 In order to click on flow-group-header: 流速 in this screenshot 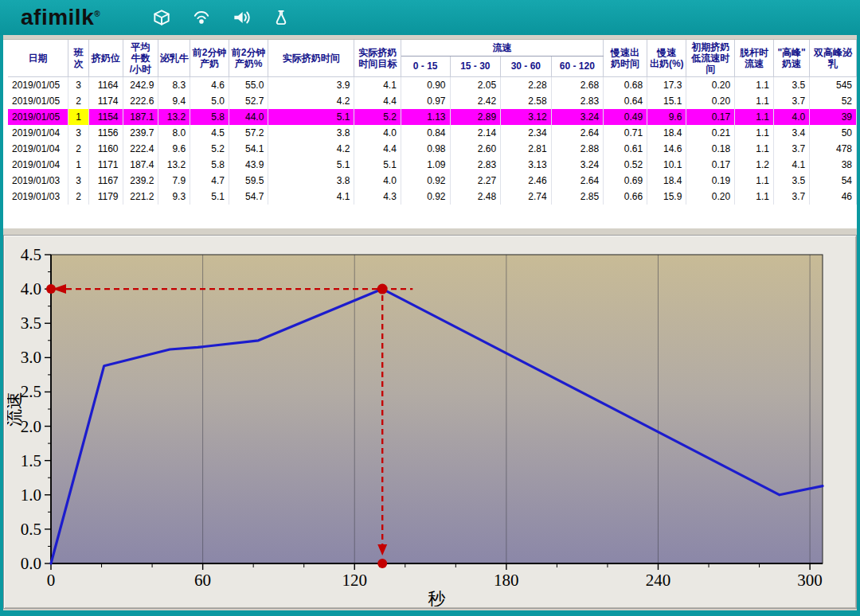, I will do `click(502, 48)`.